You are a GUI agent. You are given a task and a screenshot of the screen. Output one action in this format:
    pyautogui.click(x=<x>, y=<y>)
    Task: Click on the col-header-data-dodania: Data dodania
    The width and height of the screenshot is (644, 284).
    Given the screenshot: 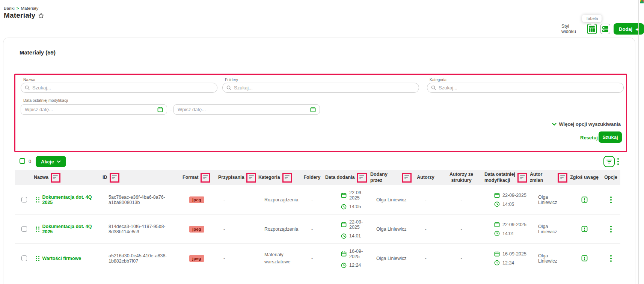 What is the action you would take?
    pyautogui.click(x=348, y=178)
    